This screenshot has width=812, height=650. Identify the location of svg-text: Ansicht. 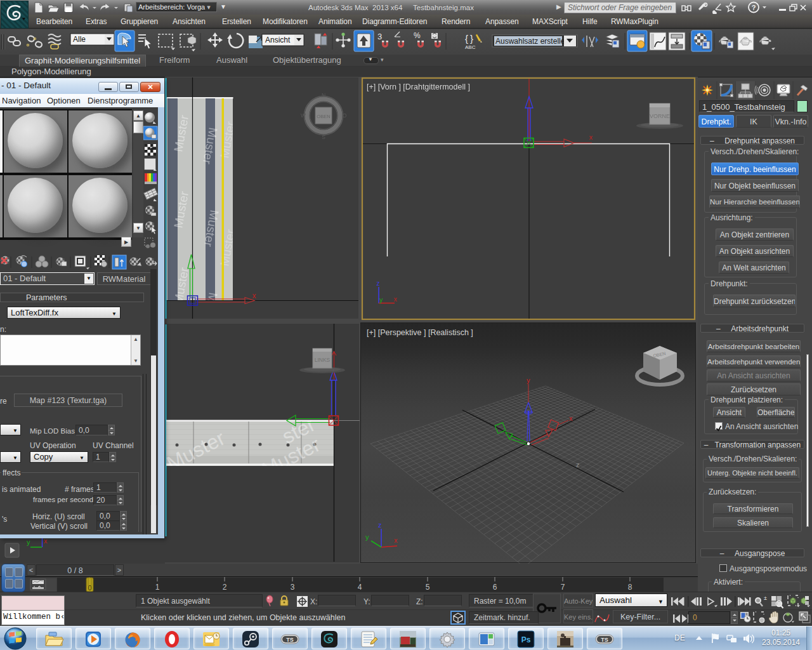
(278, 40).